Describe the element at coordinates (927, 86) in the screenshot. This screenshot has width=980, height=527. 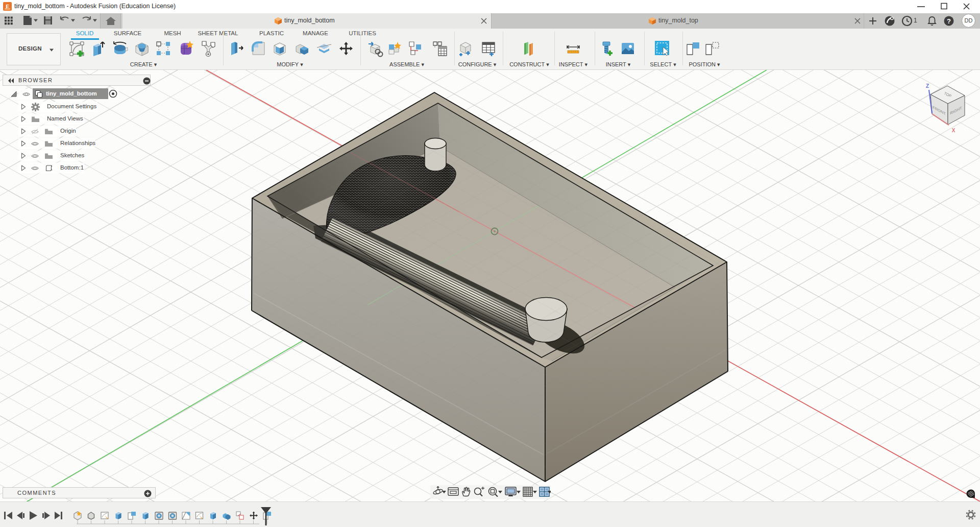
I see `svg-text: Z` at that location.